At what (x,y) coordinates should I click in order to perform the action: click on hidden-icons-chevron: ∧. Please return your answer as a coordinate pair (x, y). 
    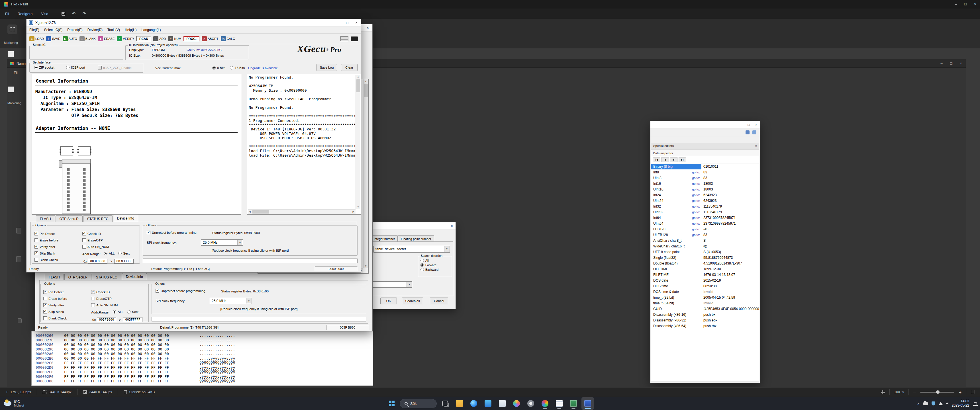
    Looking at the image, I should click on (918, 404).